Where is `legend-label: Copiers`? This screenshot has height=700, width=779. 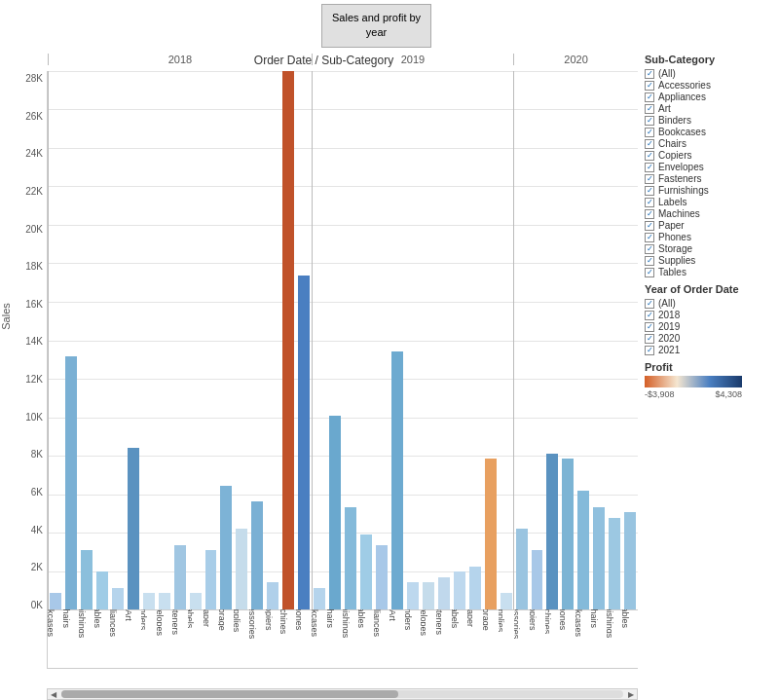
legend-label: Copiers is located at coordinates (675, 156).